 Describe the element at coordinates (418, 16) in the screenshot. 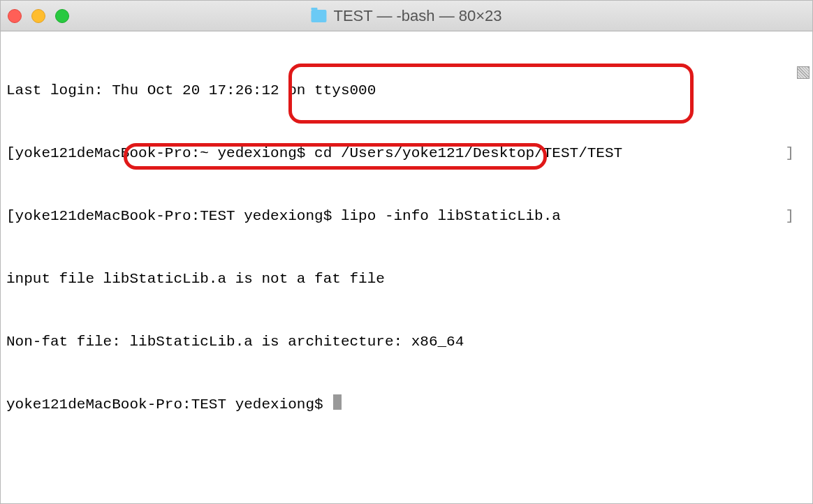

I see `window-title: TEST — -bash — 80×23` at that location.